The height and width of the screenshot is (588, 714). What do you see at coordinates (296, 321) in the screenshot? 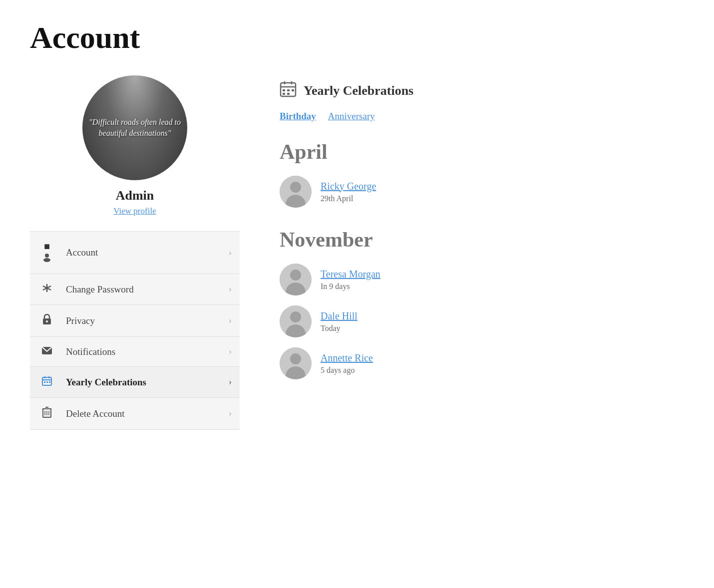
I see `avatar-dale-hill` at bounding box center [296, 321].